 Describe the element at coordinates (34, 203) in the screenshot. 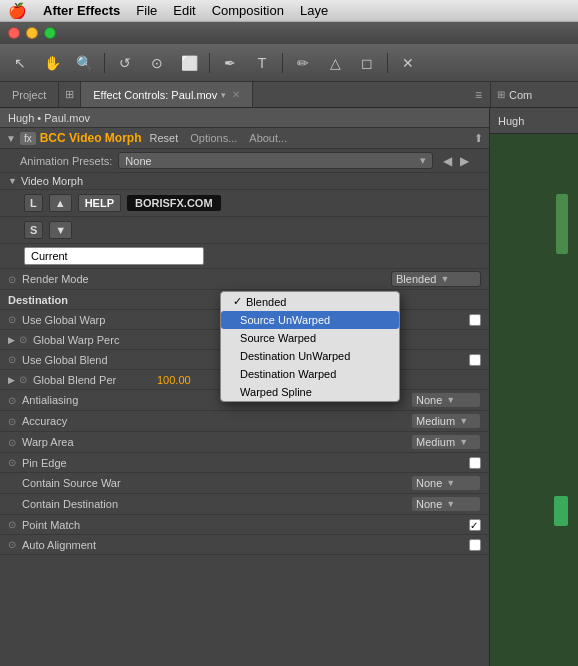

I see `boris-L-btn: L` at that location.